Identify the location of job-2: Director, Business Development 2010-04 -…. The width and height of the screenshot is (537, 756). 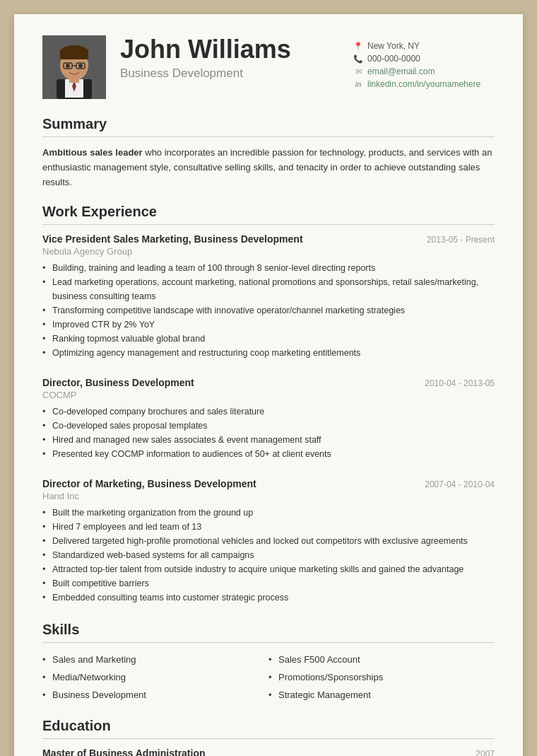
(268, 419).